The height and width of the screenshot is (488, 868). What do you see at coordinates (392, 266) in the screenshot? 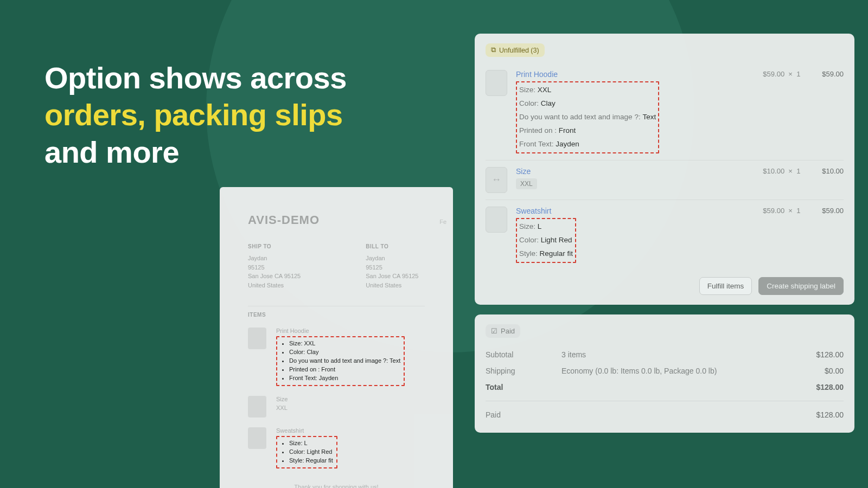
I see `slip-bill-to: BILL TO Jaydan 95125 San Jose CA 95125 U…` at bounding box center [392, 266].